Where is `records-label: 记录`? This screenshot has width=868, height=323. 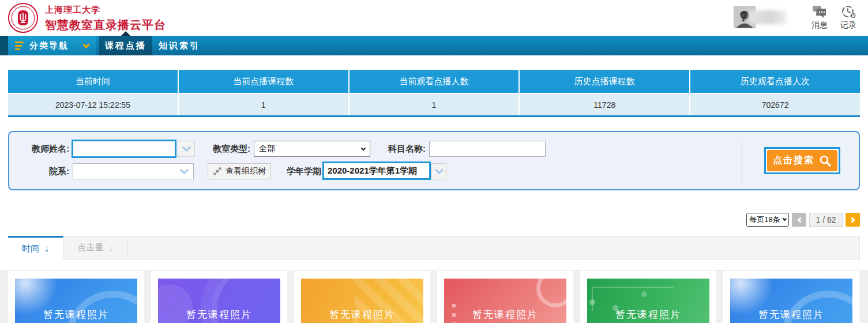 records-label: 记录 is located at coordinates (848, 25).